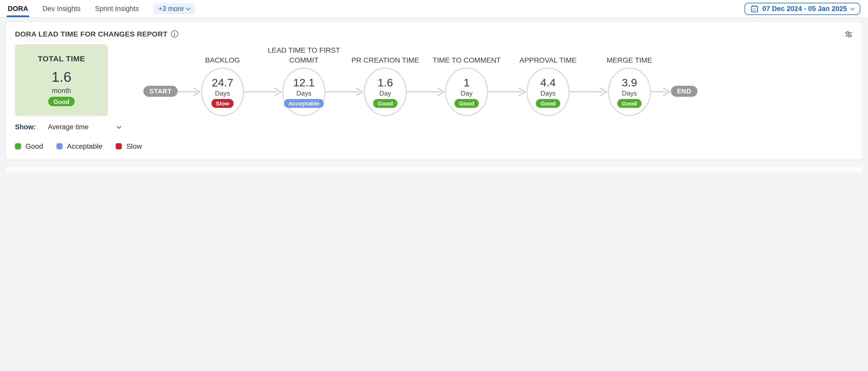  Describe the element at coordinates (101, 9) in the screenshot. I see `report-tabs: DORA Dev Insights Sprint Insights +3 mor…` at that location.